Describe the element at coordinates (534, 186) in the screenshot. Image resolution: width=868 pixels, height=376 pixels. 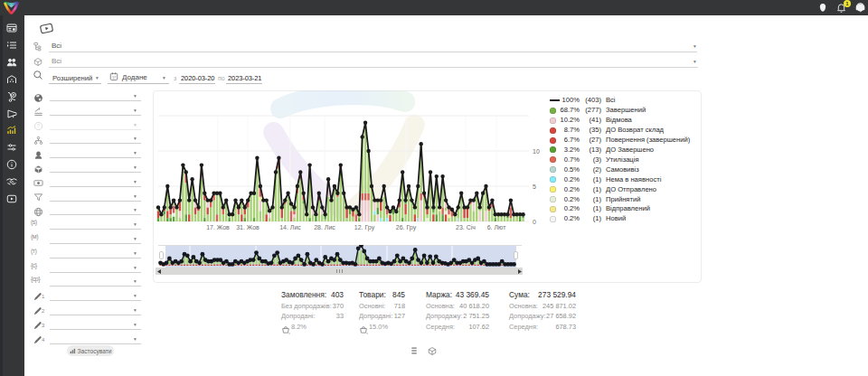
I see `svg-text: 5` at that location.